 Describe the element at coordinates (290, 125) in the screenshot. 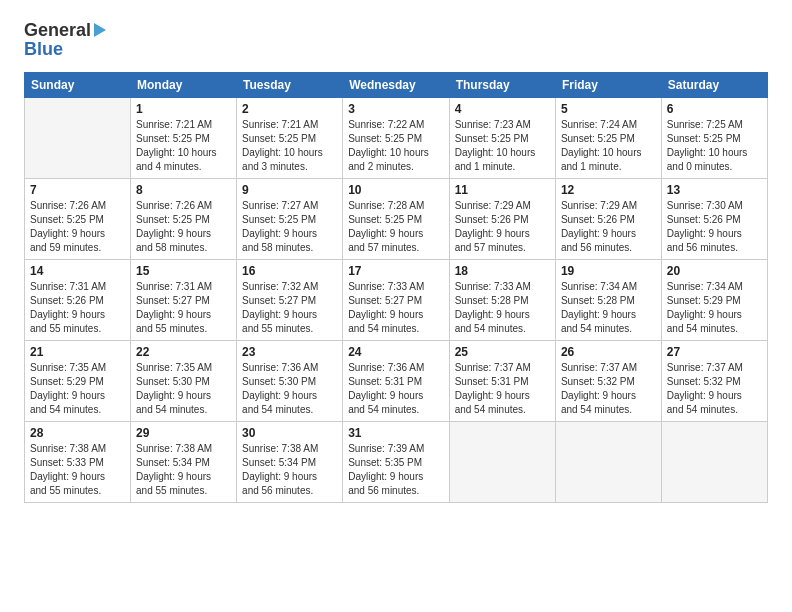

I see `day-info-line: Sunrise: 7:21 AM` at that location.